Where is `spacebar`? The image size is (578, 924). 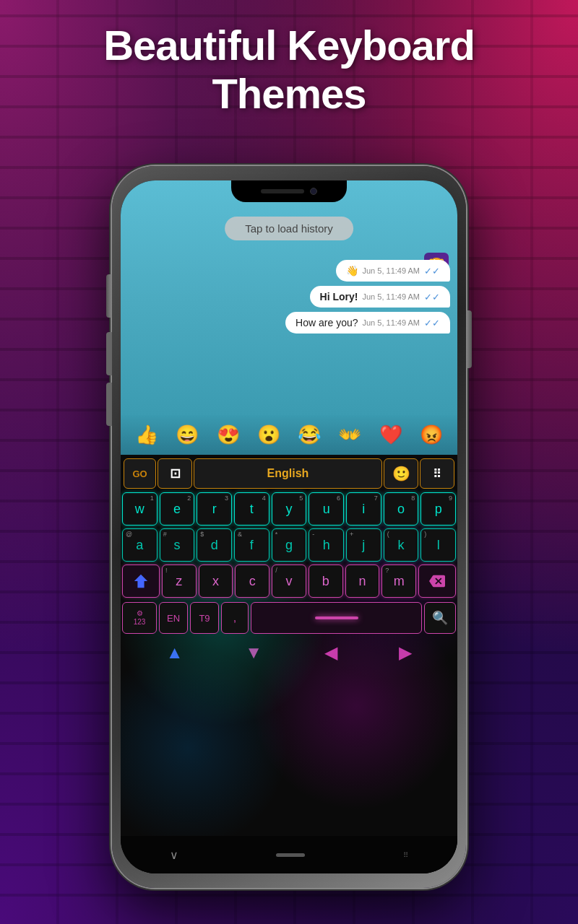
spacebar is located at coordinates (337, 618).